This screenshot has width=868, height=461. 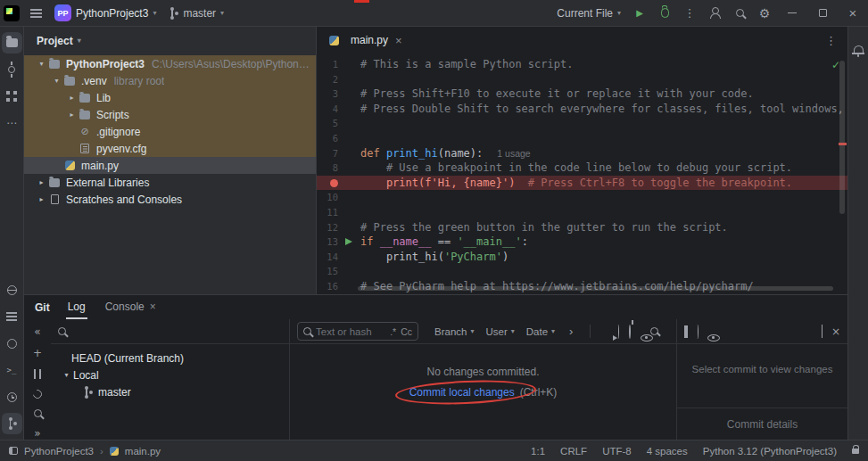 I want to click on editor-options-icon: ⋮, so click(x=831, y=41).